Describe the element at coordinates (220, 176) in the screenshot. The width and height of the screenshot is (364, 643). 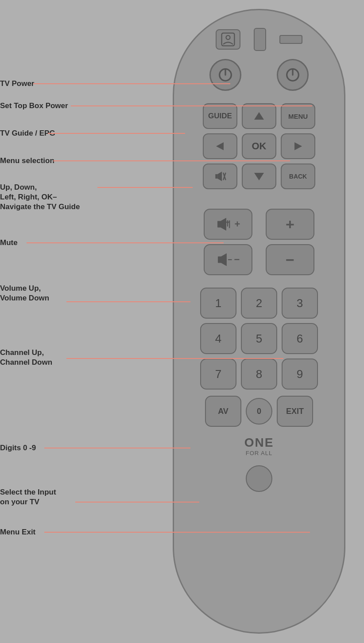
I see `mute-button` at that location.